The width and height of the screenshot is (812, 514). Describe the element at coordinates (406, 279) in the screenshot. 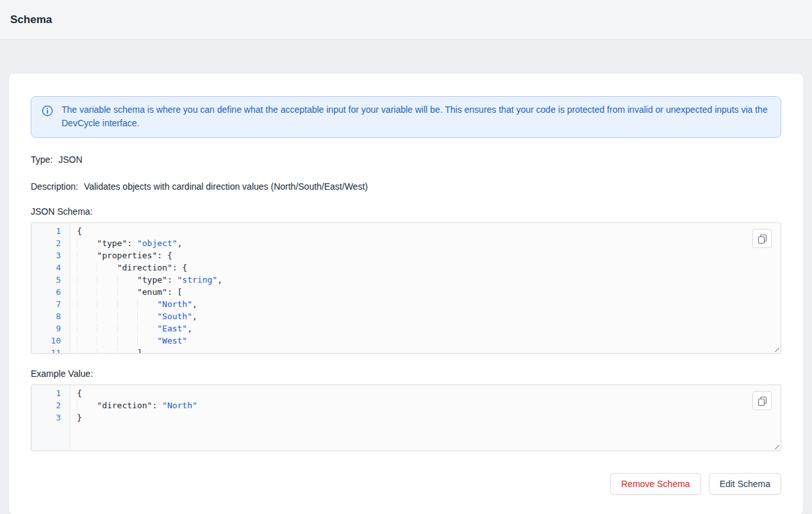

I see `code-line: 5 "type": "string",` at that location.